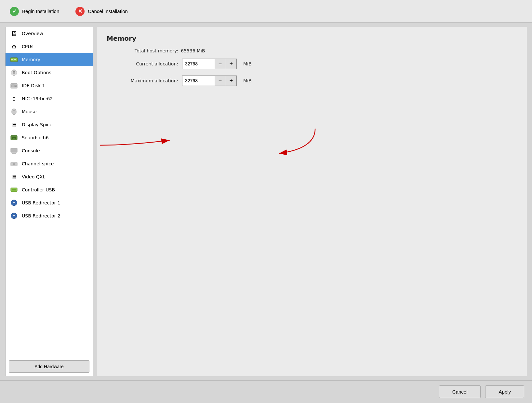 Image resolution: width=532 pixels, height=403 pixels. I want to click on total-host-memory-value: 65536 MiB, so click(193, 51).